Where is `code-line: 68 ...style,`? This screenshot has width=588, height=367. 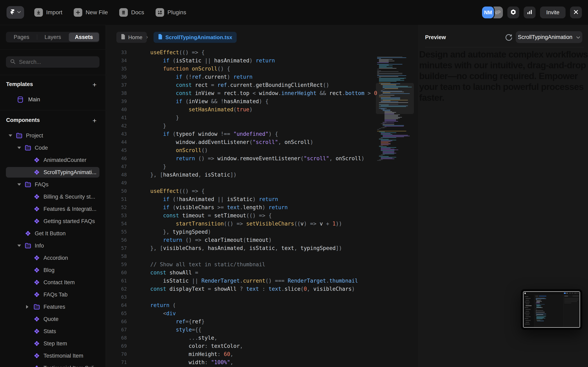
code-line: 68 ...style, is located at coordinates (262, 338).